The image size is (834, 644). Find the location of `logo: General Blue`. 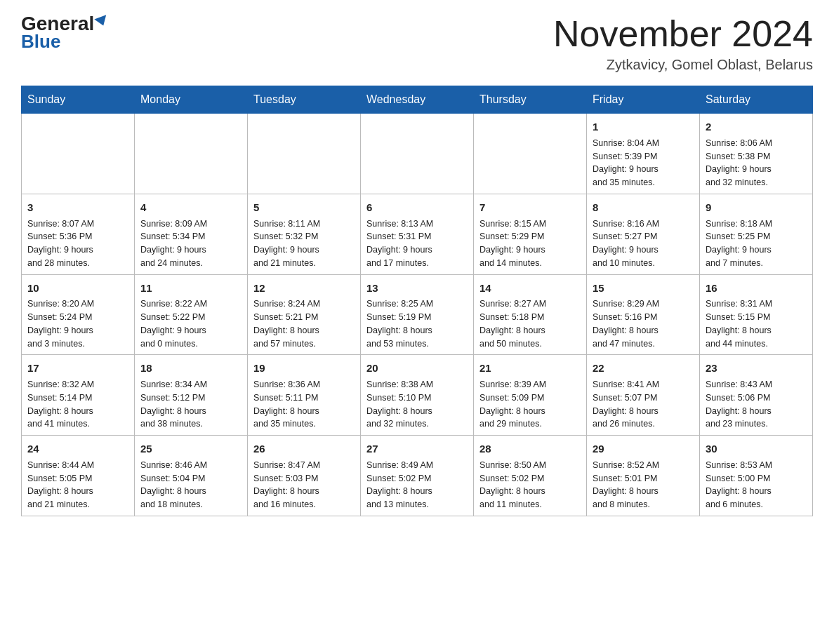

logo: General Blue is located at coordinates (65, 34).